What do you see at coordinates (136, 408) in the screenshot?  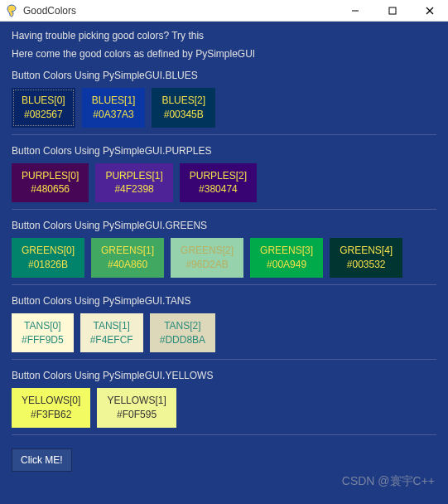 I see `color-button: YELLOWS[1]#F0F595` at bounding box center [136, 408].